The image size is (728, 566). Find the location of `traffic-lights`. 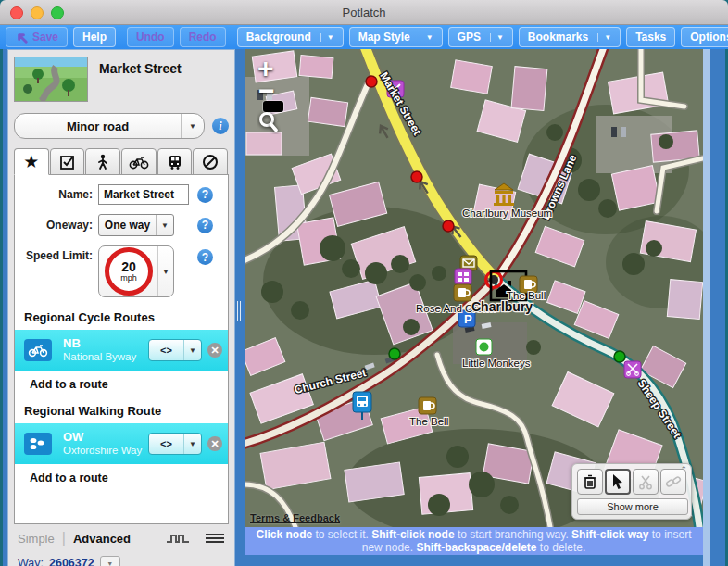

traffic-lights is located at coordinates (37, 13).